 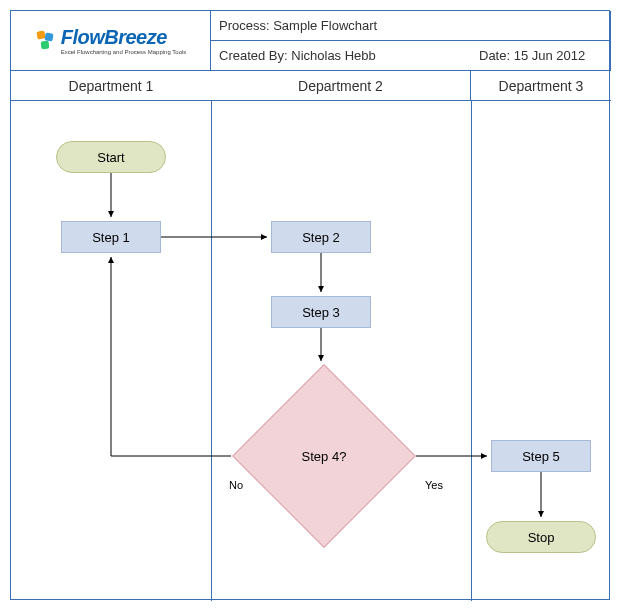 I want to click on logo-cell: FlowBreeze Excel Flowcharting and Proces…, so click(x=111, y=41).